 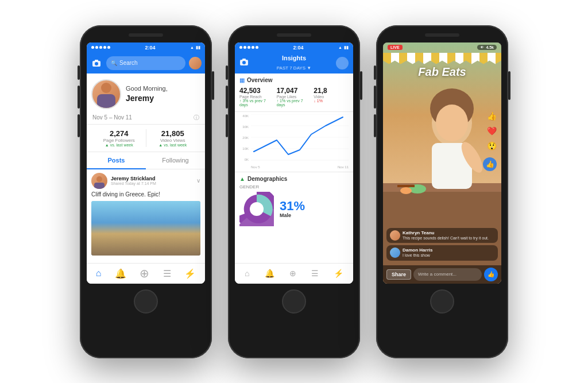 I want to click on p3-comment-2-name: Damon Harris, so click(x=417, y=250).